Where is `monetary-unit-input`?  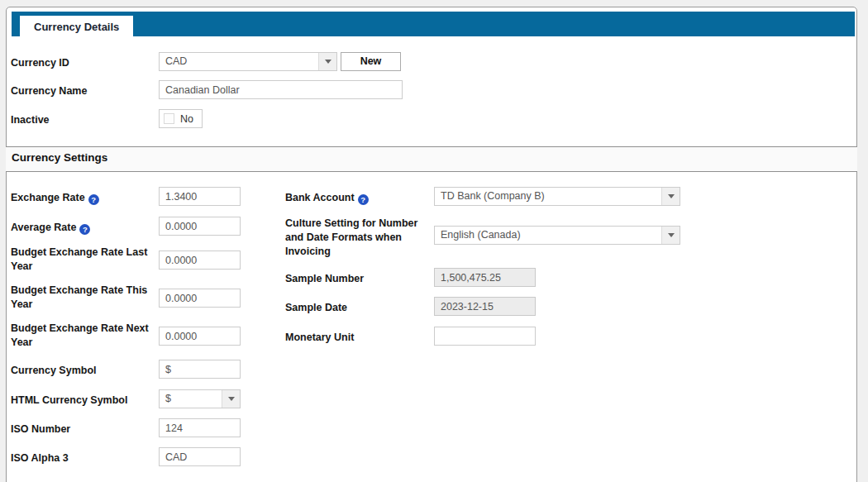 monetary-unit-input is located at coordinates (484, 336).